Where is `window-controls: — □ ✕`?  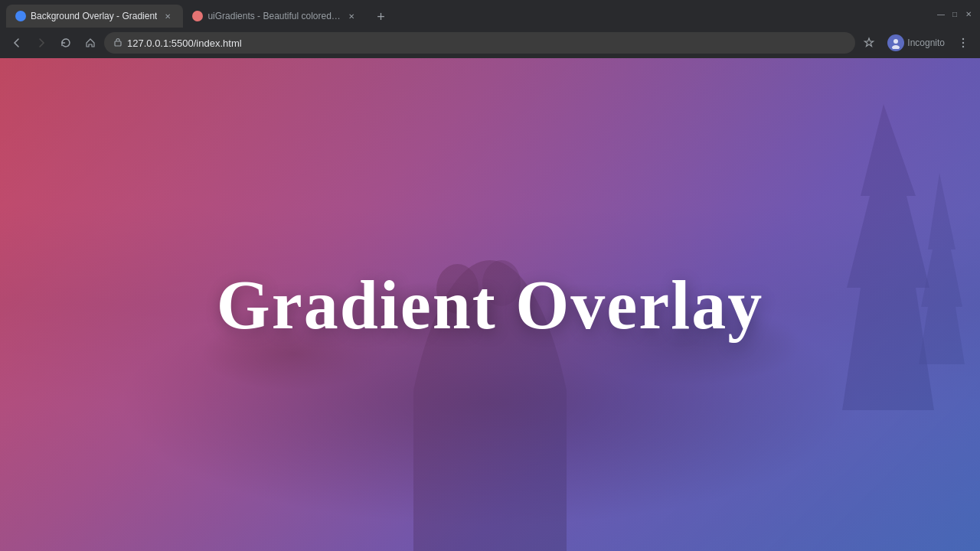
window-controls: — □ ✕ is located at coordinates (958, 14).